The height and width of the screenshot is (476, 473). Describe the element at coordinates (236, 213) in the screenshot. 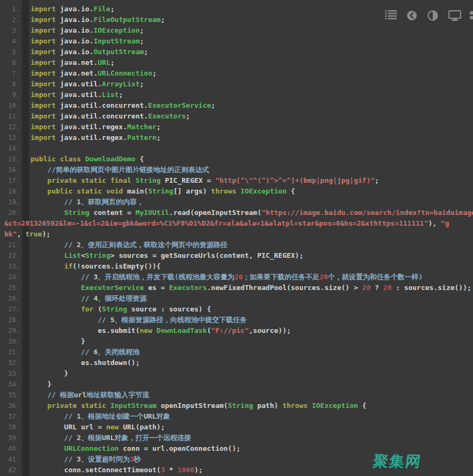

I see `code-row: 20. String content = MyIOUtil.read(openI…` at that location.